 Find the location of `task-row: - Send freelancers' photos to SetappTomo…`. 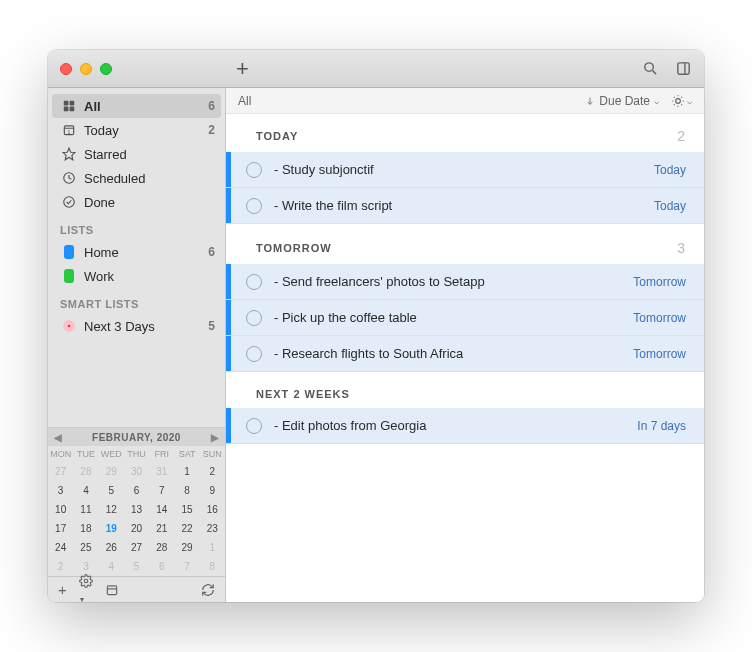

task-row: - Send freelancers' photos to SetappTomo… is located at coordinates (465, 282).